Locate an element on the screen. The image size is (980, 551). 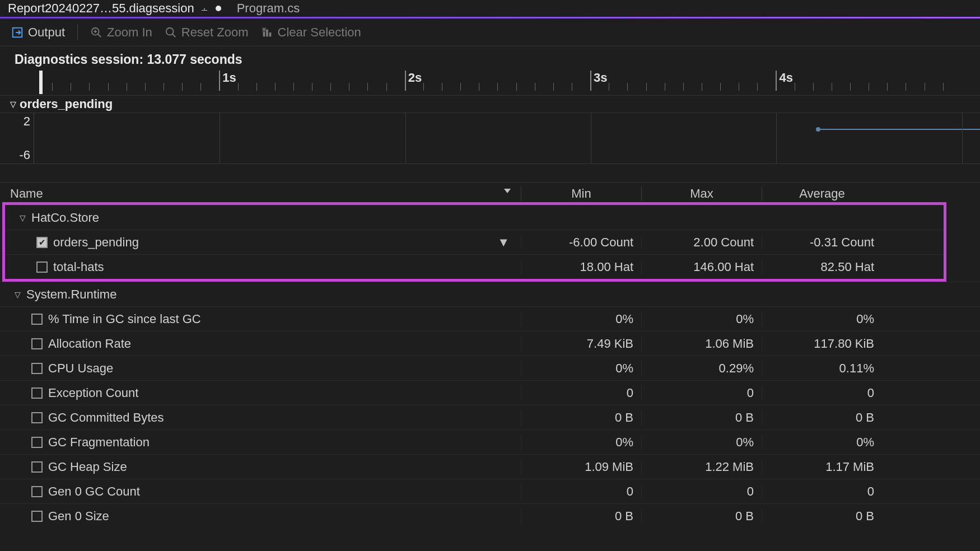
reset-zoom-button: Reset Zoom is located at coordinates (207, 32).